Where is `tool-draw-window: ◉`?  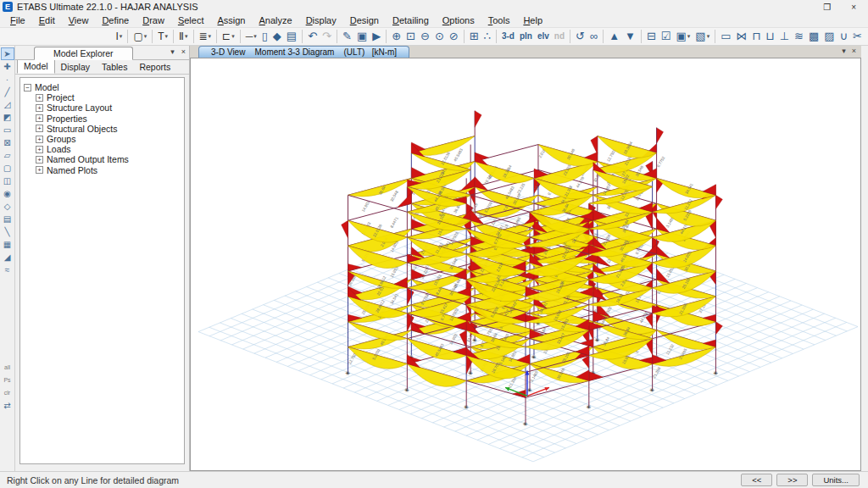 tool-draw-window: ◉ is located at coordinates (8, 193).